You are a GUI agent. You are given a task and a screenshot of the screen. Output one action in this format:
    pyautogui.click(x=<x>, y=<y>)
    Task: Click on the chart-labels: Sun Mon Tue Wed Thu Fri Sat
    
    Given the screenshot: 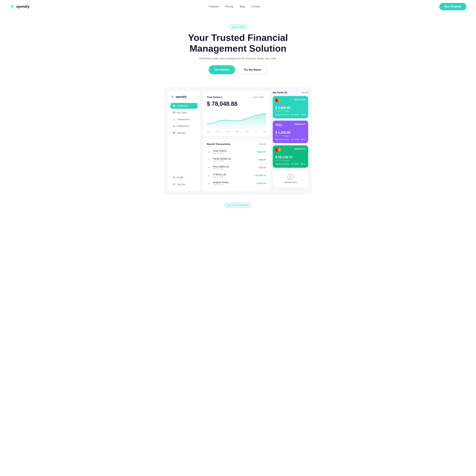 What is the action you would take?
    pyautogui.click(x=237, y=131)
    